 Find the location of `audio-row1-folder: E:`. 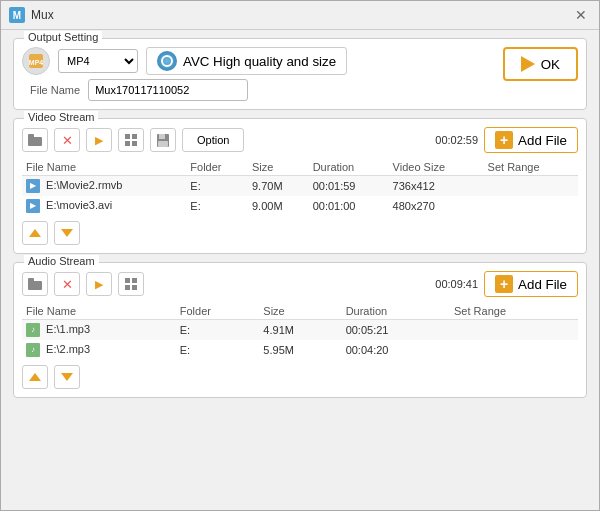

audio-row1-folder: E: is located at coordinates (218, 330).